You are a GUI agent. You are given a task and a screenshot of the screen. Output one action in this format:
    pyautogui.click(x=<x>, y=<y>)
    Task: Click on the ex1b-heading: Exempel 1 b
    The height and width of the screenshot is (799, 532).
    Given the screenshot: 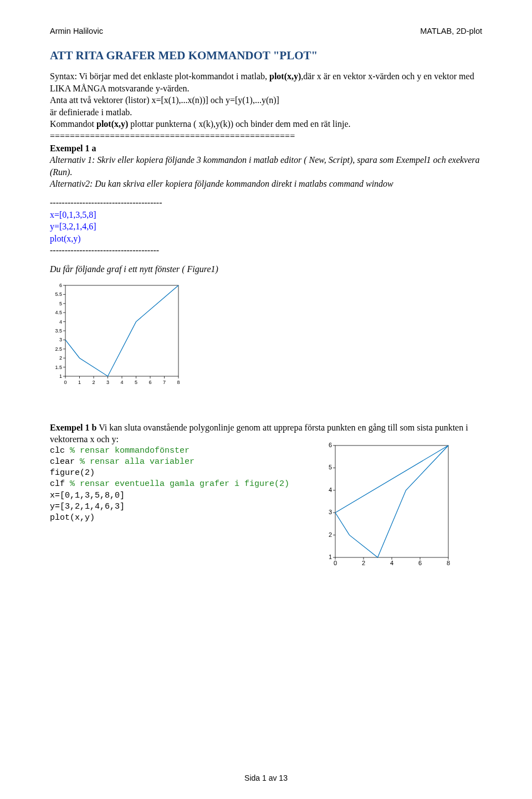 What is the action you would take?
    pyautogui.click(x=73, y=428)
    